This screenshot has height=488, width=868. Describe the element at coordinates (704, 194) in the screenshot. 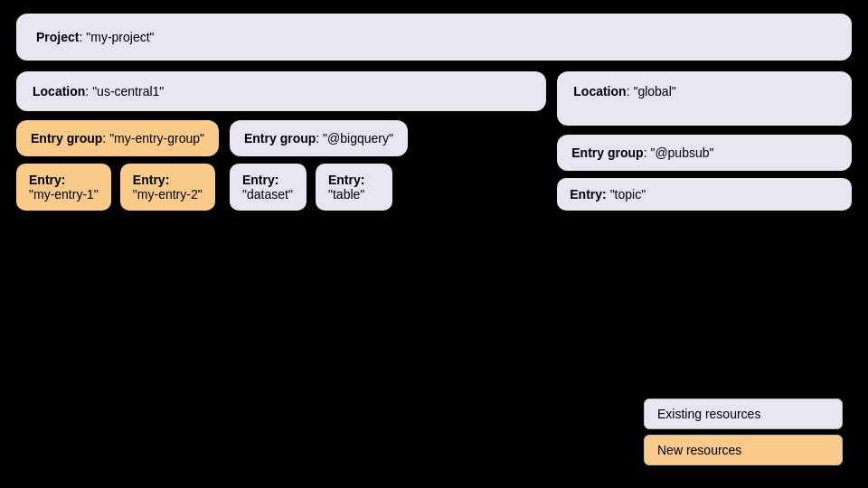

I see `entry-topic: Entry: "topic"` at that location.